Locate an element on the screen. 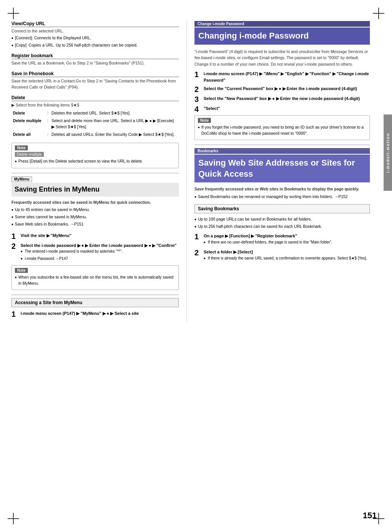 The width and height of the screenshot is (392, 532). mymenu-bullet-2: • Save Web sites in Bookmarks. →P151 is located at coordinates (95, 224).